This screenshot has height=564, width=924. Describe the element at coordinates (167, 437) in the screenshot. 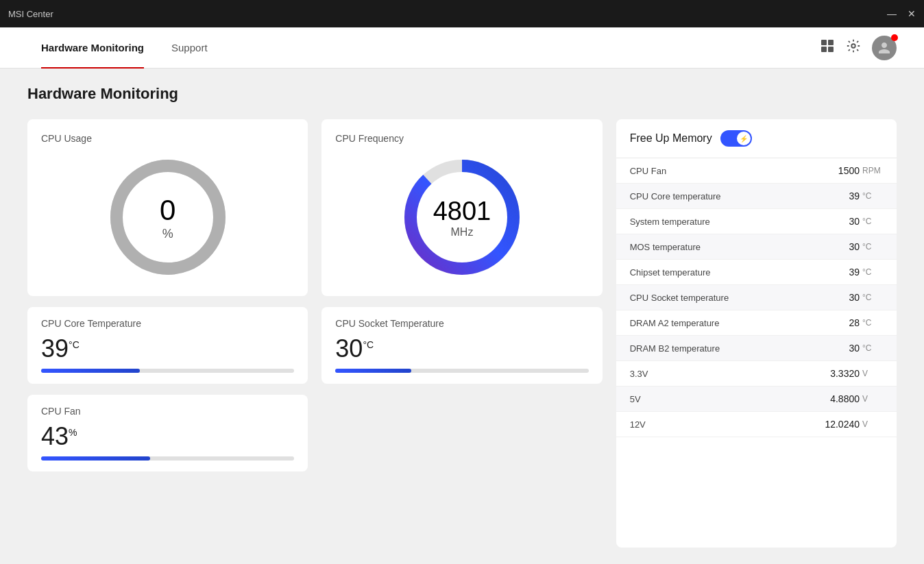

I see `cpu-fan-value: 43%` at that location.